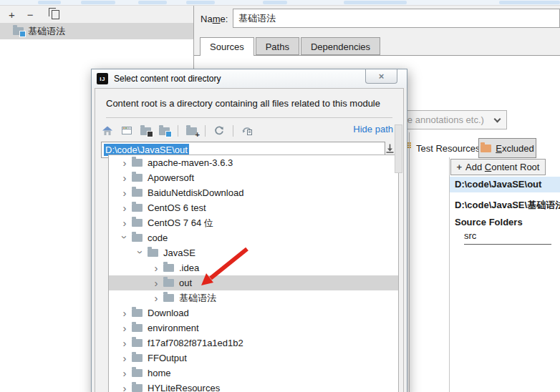  What do you see at coordinates (254, 237) in the screenshot?
I see `tree-item: › code` at bounding box center [254, 237].